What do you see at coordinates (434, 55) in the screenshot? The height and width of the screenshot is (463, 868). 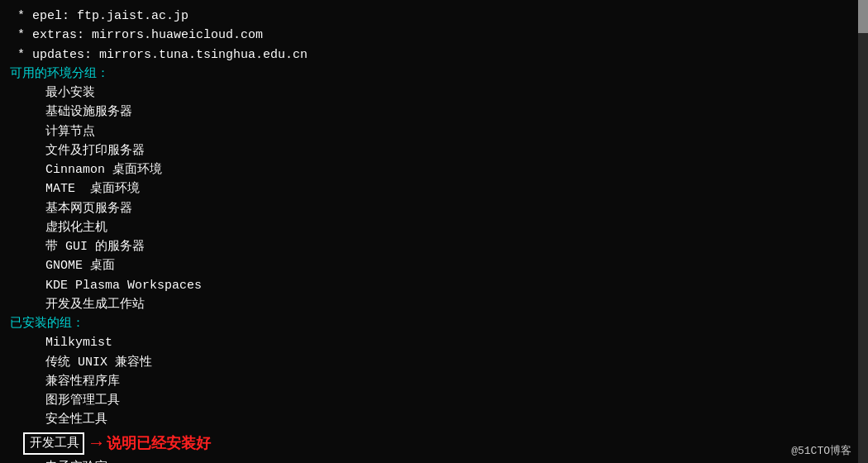 I see `line-updates: * updates: mirrors.tuna.tsinghua.edu.cn` at bounding box center [434, 55].